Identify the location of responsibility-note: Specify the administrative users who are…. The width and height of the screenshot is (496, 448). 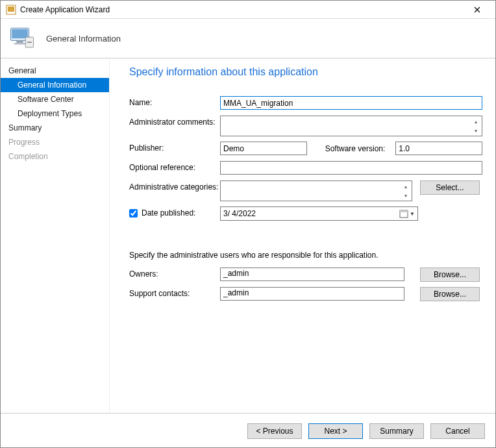
(306, 255).